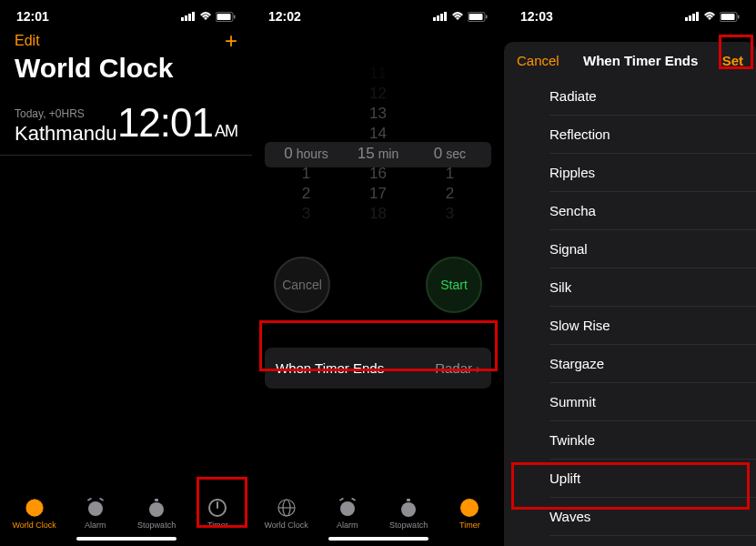  What do you see at coordinates (653, 402) in the screenshot?
I see `sound-item: Summit` at bounding box center [653, 402].